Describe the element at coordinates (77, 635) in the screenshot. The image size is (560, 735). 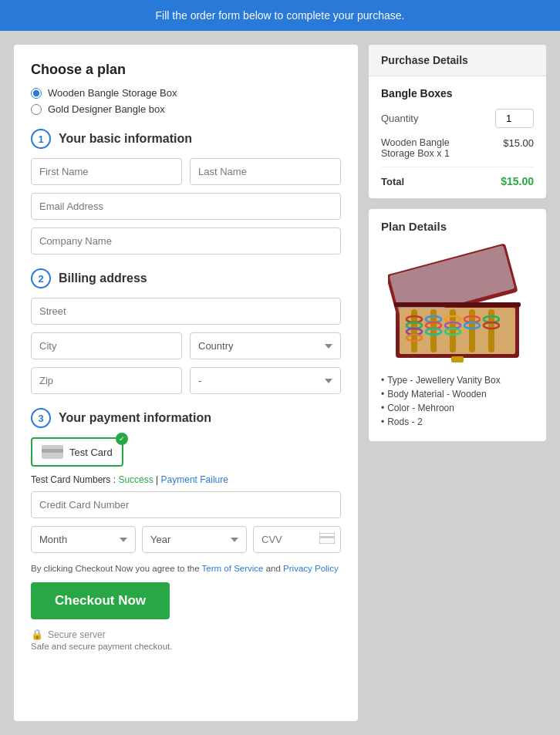
I see `secure-label: Secure server` at that location.